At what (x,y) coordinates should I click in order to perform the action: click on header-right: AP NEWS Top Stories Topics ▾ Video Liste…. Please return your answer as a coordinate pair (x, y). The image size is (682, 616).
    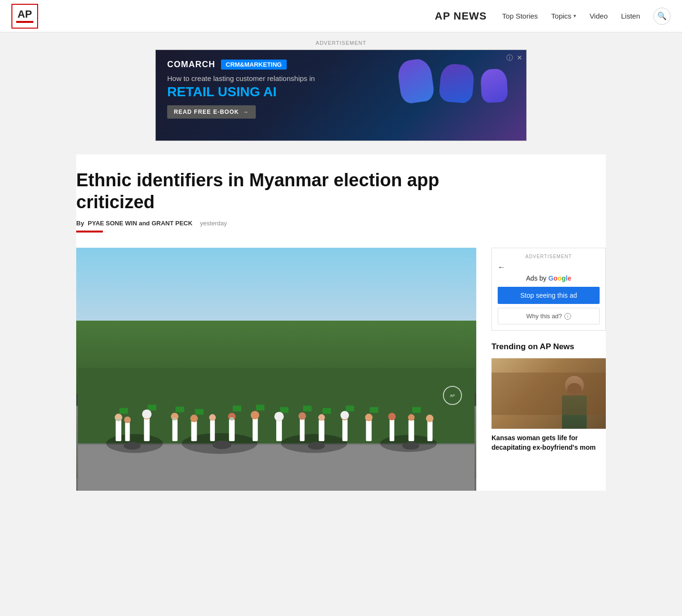
    Looking at the image, I should click on (552, 16).